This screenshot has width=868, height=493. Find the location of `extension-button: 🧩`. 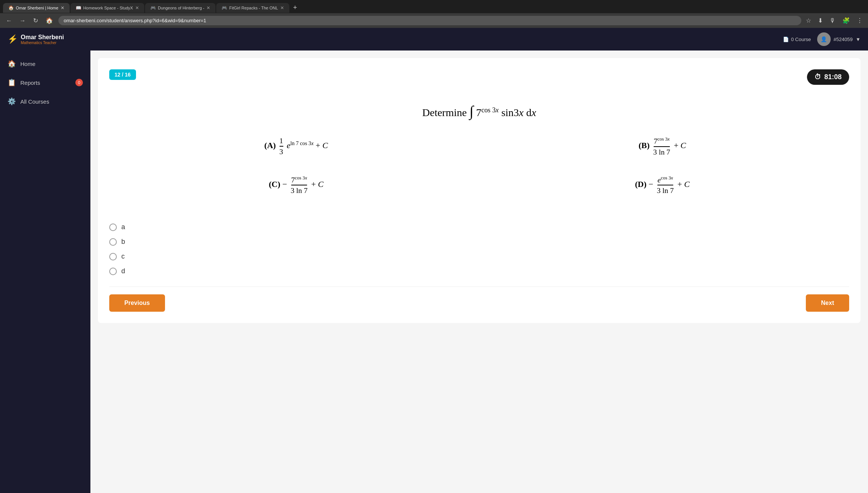

extension-button: 🧩 is located at coordinates (846, 20).